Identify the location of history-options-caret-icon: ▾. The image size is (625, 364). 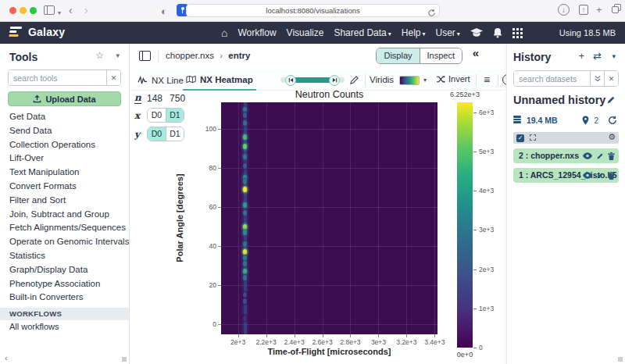
(614, 56).